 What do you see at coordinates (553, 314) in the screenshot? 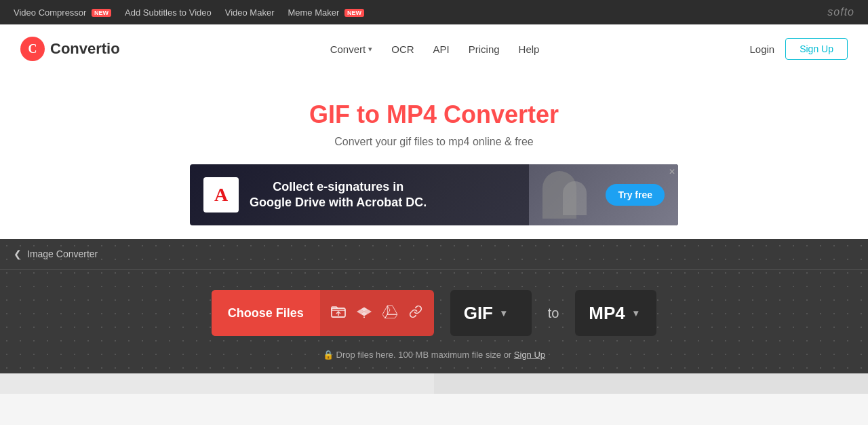
I see `to-label: to` at bounding box center [553, 314].